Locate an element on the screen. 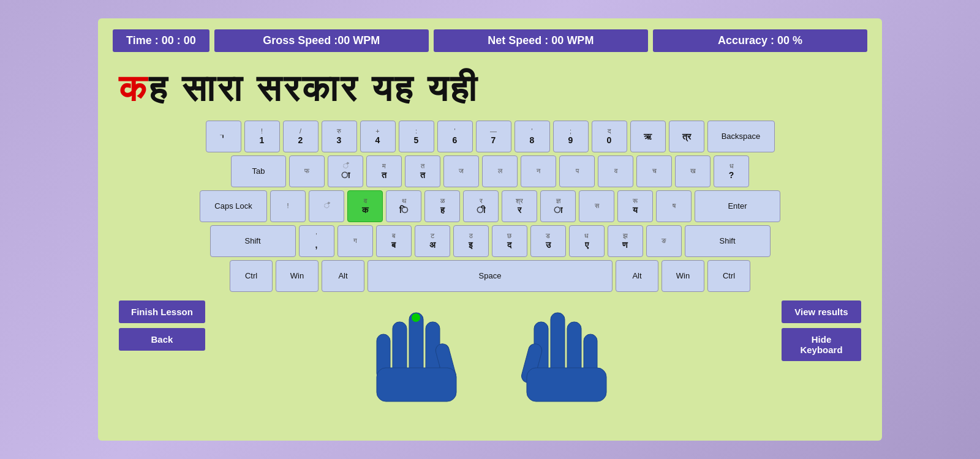 The width and height of the screenshot is (980, 459). right-hand is located at coordinates (567, 353).